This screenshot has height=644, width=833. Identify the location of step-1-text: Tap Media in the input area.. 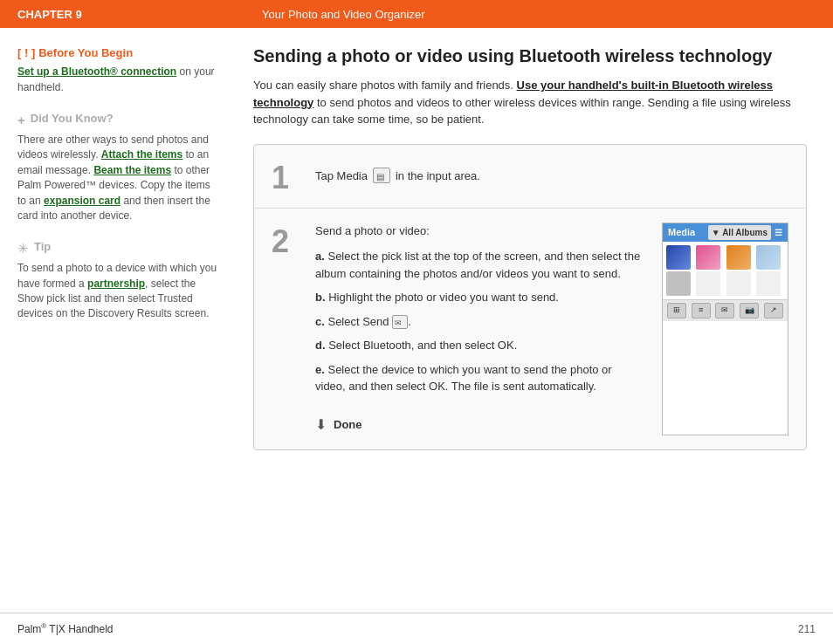
(552, 172).